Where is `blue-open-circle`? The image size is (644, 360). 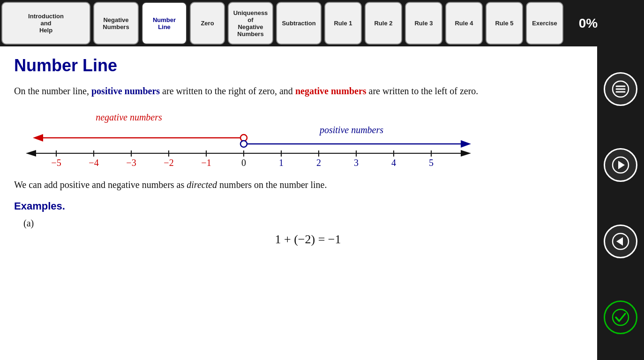 blue-open-circle is located at coordinates (244, 144).